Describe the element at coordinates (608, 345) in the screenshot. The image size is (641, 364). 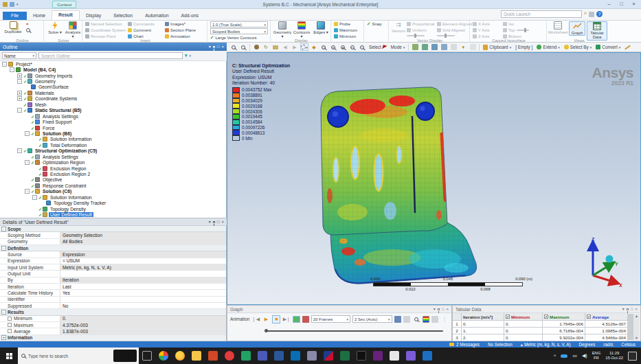
I see `angular-velocity-unit-status: rad/s` at that location.